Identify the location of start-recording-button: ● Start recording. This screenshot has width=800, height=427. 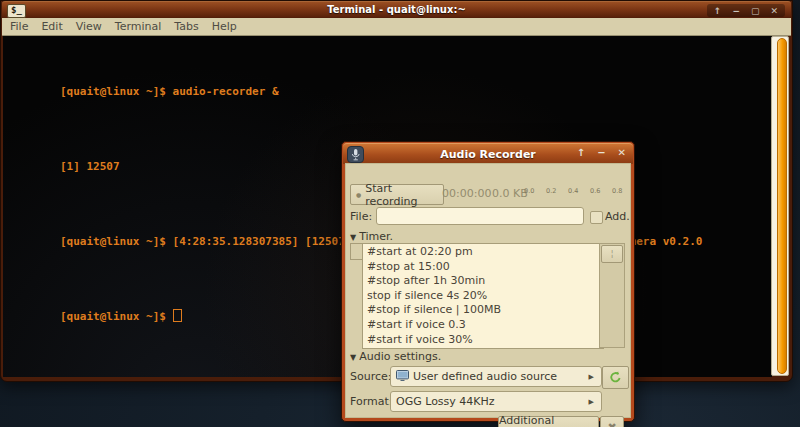
(397, 194).